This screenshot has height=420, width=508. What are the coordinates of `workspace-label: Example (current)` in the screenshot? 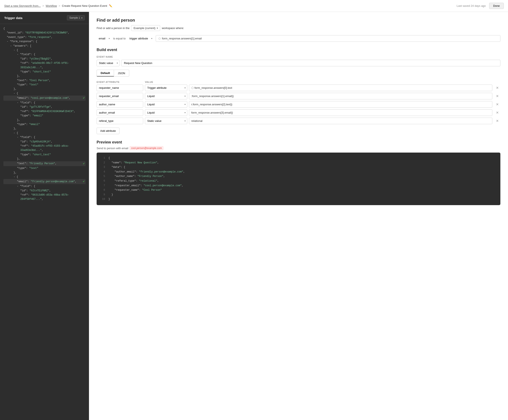 It's located at (144, 28).